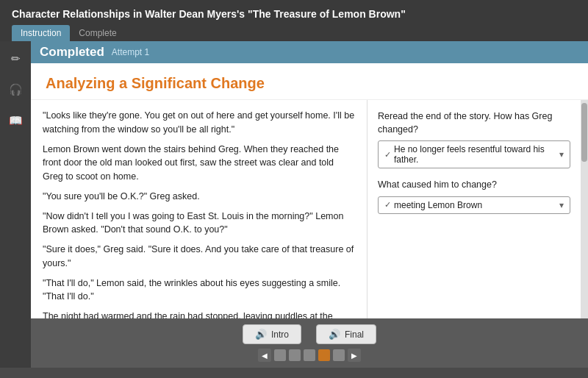 The height and width of the screenshot is (378, 588). What do you see at coordinates (354, 335) in the screenshot?
I see `final-label: Final` at bounding box center [354, 335].